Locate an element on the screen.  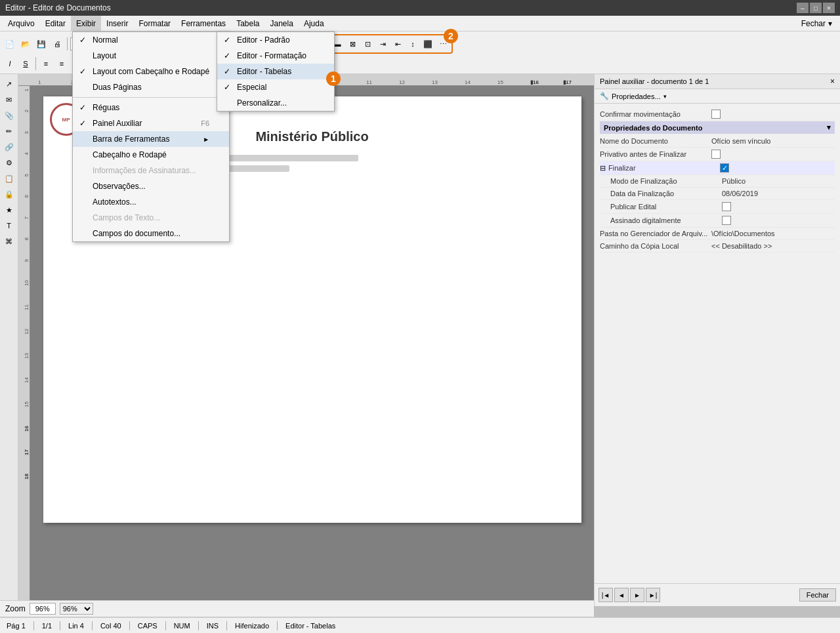
table-btn7: ⊠ is located at coordinates (352, 44).